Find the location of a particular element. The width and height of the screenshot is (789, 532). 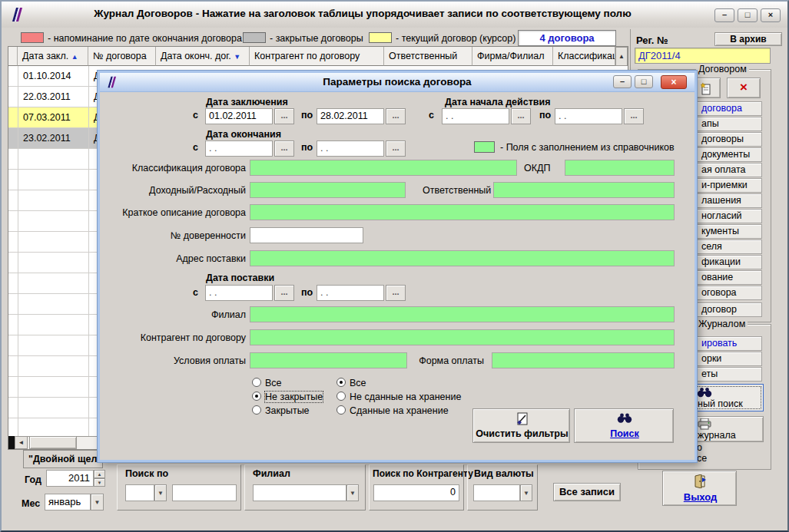

extended-search-button: ный поиск is located at coordinates (727, 398).